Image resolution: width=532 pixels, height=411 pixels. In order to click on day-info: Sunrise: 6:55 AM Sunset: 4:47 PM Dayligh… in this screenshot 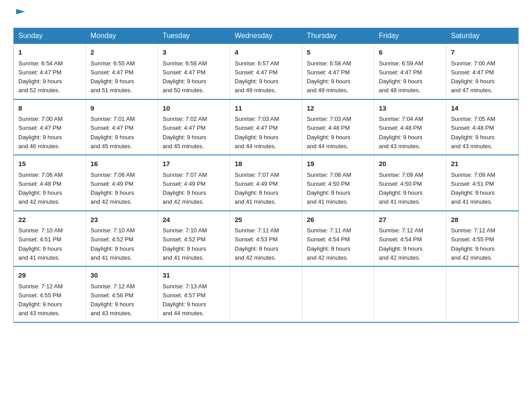, I will do `click(113, 77)`.